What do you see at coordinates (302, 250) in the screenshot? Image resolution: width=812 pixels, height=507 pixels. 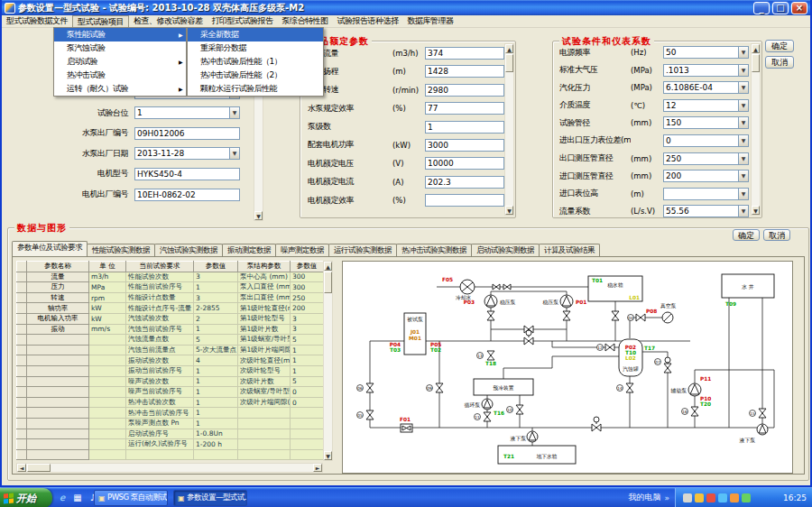 I see `tab-4: 噪声测定数据` at bounding box center [302, 250].